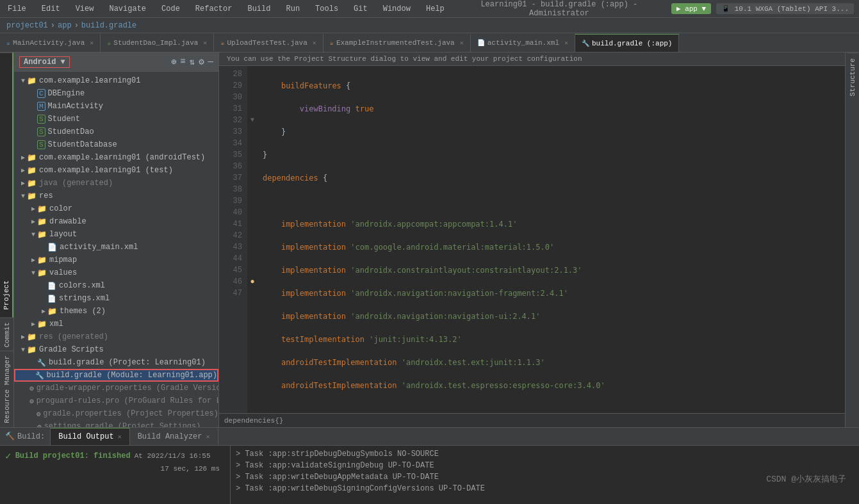 This screenshot has width=859, height=504. I want to click on tree-item-layout: ▼ 📁 layout, so click(117, 234).